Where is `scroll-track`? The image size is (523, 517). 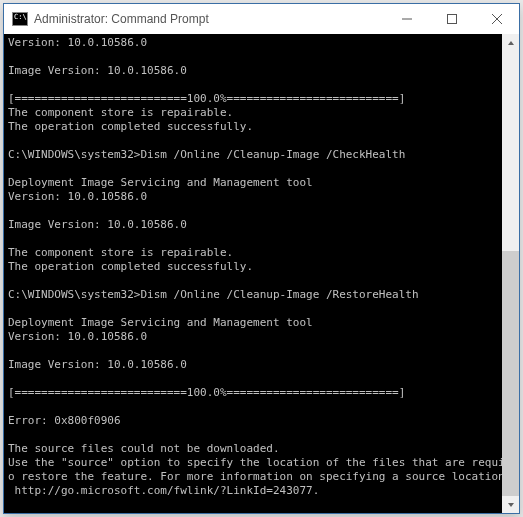 scroll-track is located at coordinates (510, 274).